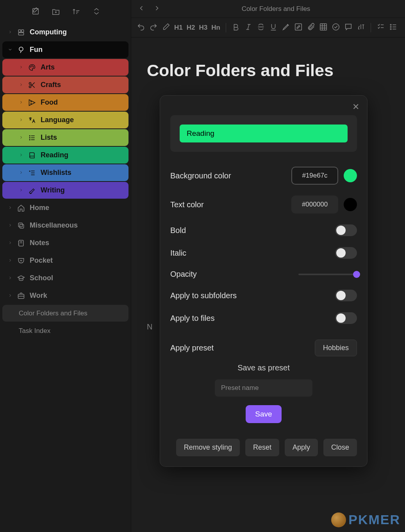 The height and width of the screenshot is (532, 405). I want to click on folder-crafts: Crafts, so click(66, 85).